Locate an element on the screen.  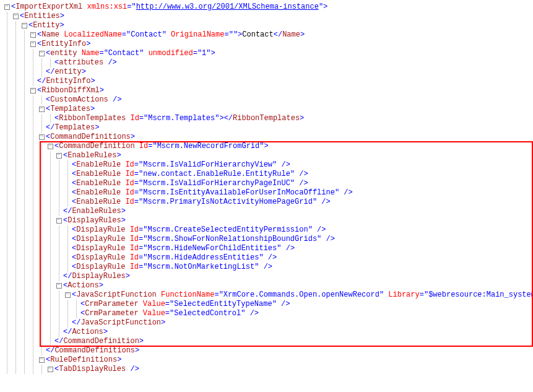
code-content: <DisplayRules> is located at coordinates (94, 220).